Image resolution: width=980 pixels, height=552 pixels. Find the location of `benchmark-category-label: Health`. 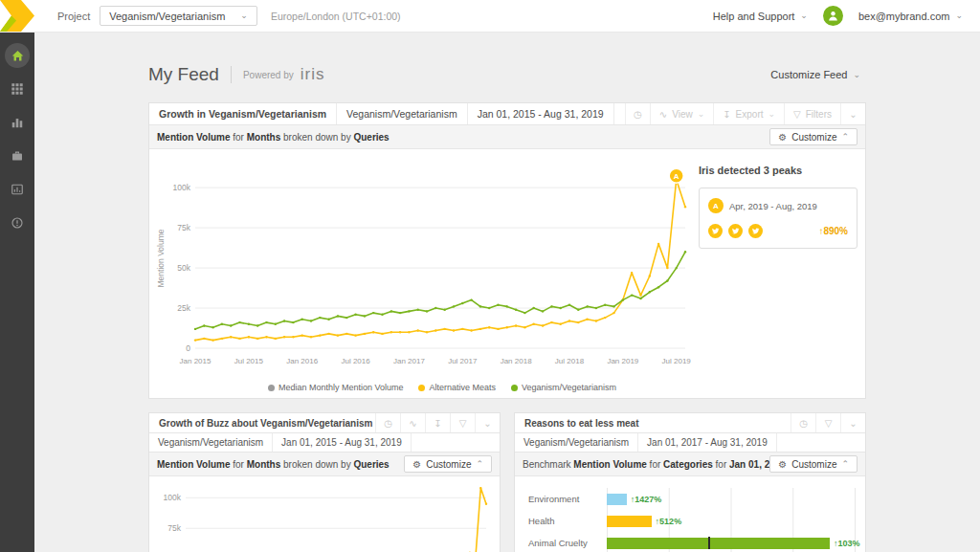

benchmark-category-label: Health is located at coordinates (565, 520).